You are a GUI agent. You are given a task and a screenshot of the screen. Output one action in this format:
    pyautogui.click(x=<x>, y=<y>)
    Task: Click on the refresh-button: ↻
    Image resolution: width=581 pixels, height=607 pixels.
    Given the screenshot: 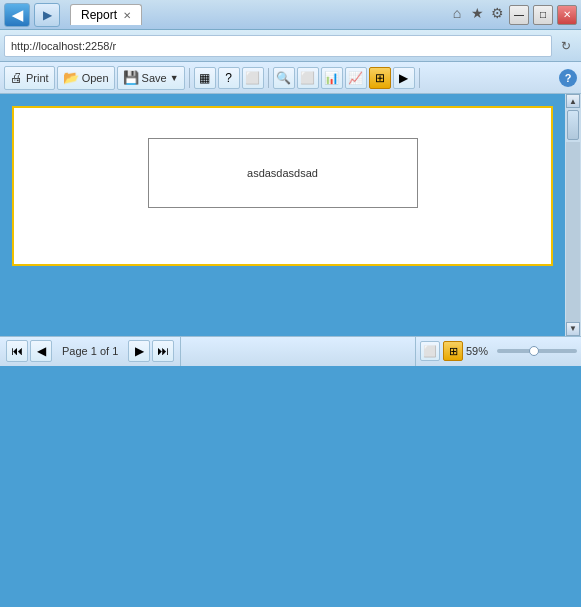 What is the action you would take?
    pyautogui.click(x=566, y=46)
    